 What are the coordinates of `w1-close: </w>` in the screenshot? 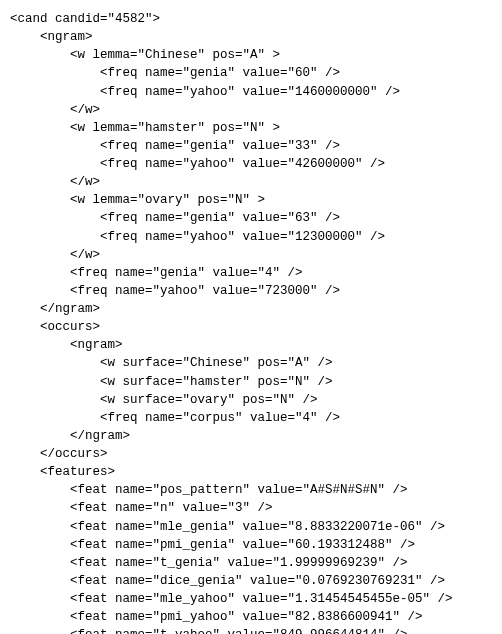 It's located at (251, 182).